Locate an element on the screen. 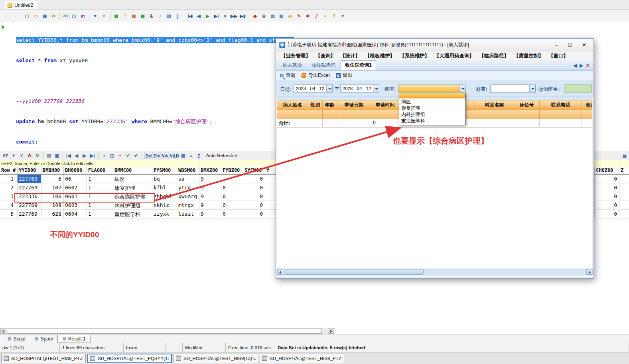  cell-PYSM00: bq is located at coordinates (165, 179).